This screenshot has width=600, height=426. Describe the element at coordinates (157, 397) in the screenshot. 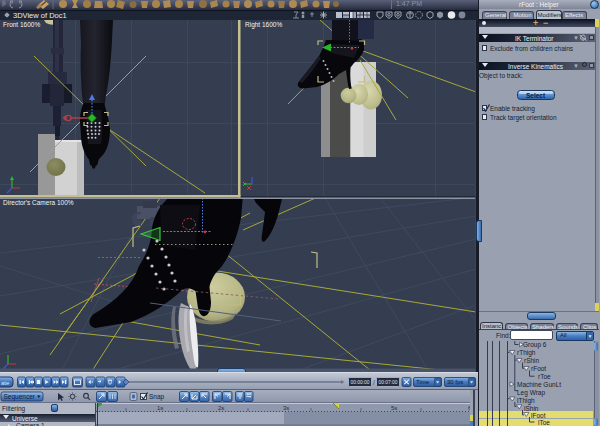

I see `svg-text: Snap` at that location.